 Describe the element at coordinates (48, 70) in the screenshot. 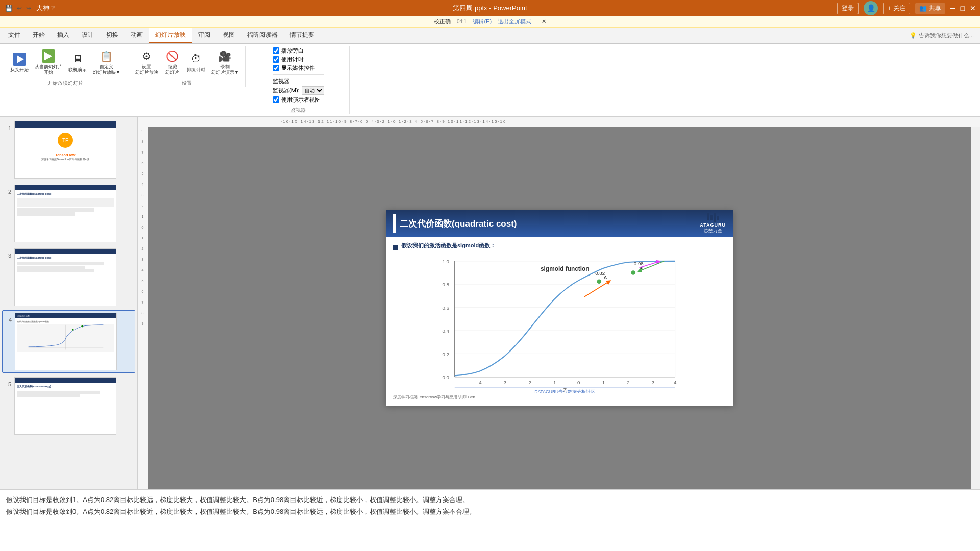

I see `from-current-label: 从当前幻灯片开始` at that location.